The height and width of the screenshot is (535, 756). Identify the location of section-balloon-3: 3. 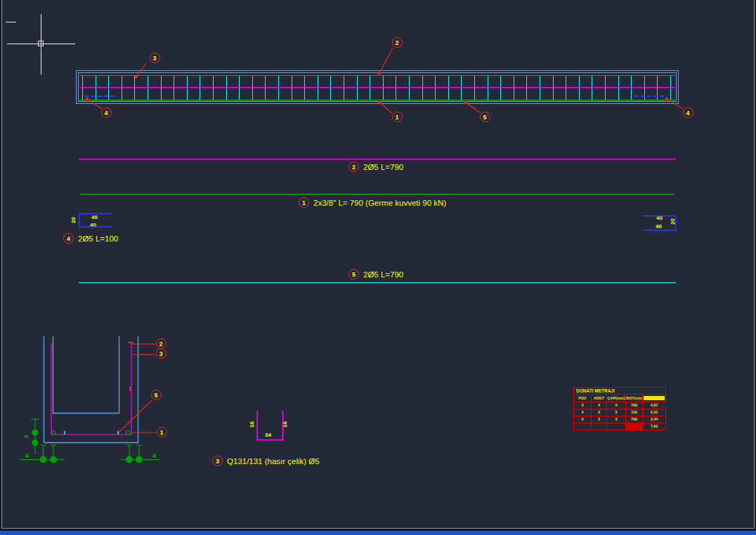
(162, 354).